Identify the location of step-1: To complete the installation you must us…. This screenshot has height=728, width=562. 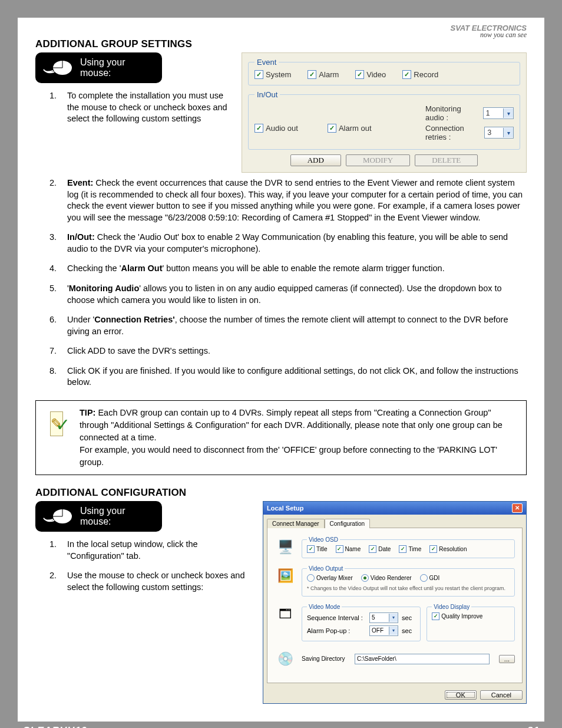
(144, 107).